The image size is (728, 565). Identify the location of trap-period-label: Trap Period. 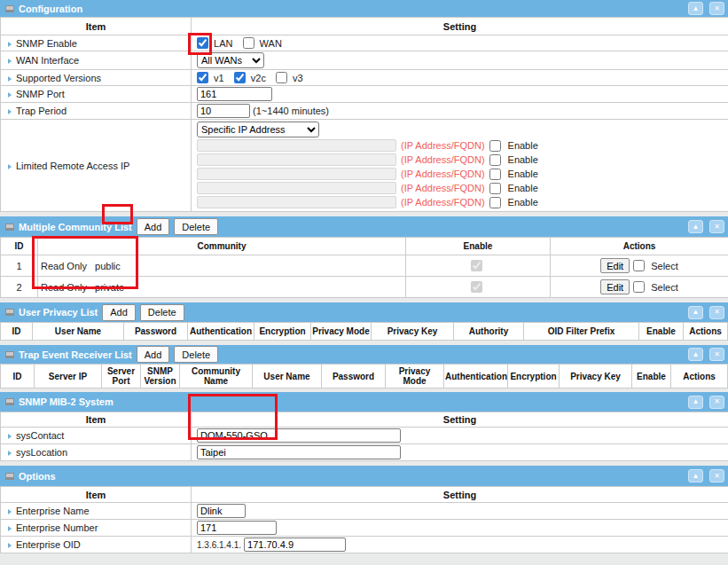
(41, 111).